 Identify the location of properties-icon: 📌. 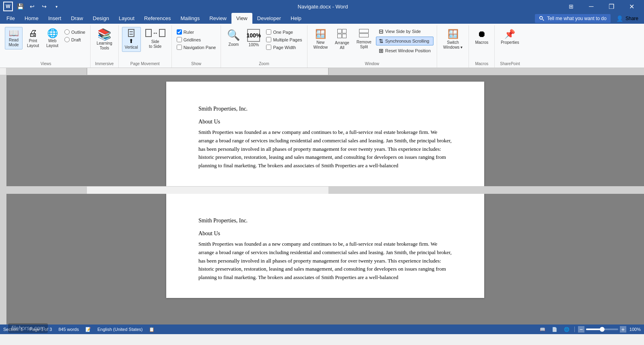
(510, 34).